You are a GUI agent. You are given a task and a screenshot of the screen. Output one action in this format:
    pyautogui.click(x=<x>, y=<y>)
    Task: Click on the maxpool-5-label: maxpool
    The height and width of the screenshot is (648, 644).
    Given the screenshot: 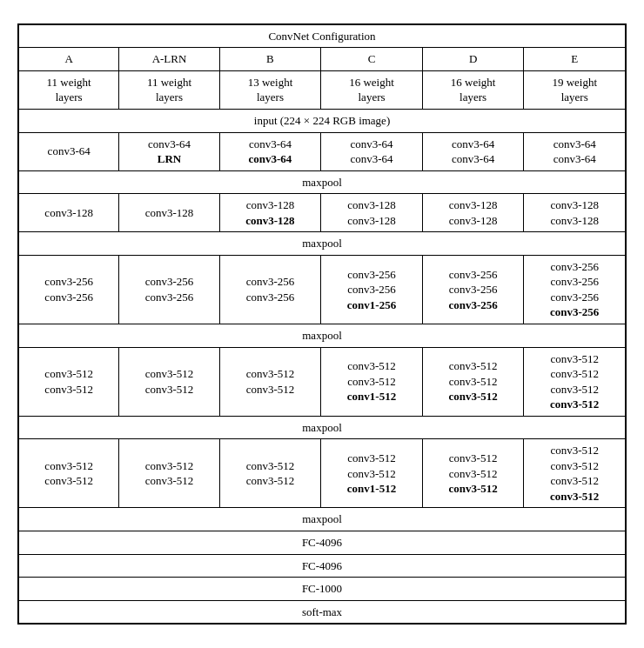 What is the action you would take?
    pyautogui.click(x=322, y=520)
    